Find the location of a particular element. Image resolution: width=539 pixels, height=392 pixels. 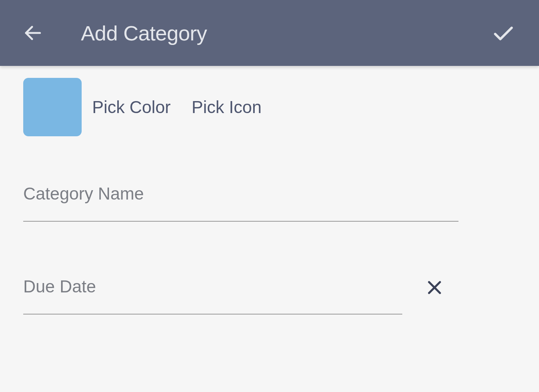

category-name-field is located at coordinates (270, 203).